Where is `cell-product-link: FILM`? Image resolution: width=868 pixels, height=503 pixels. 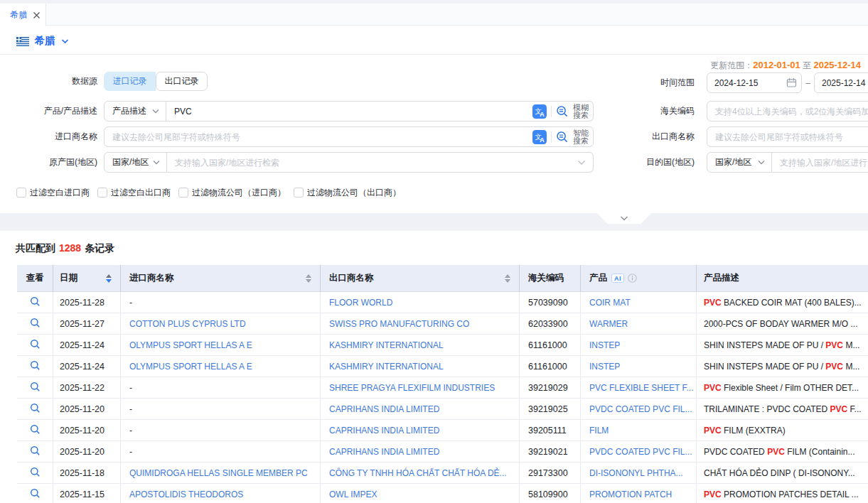
cell-product-link: FILM is located at coordinates (599, 431).